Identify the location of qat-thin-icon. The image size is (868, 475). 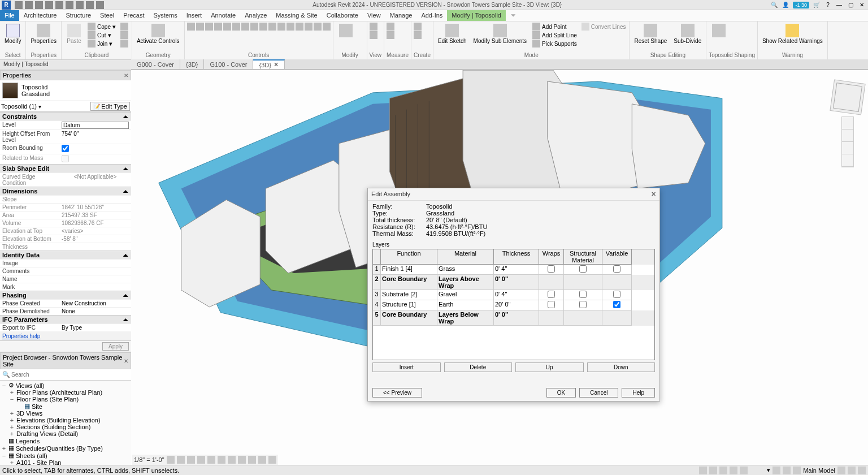
(100, 5).